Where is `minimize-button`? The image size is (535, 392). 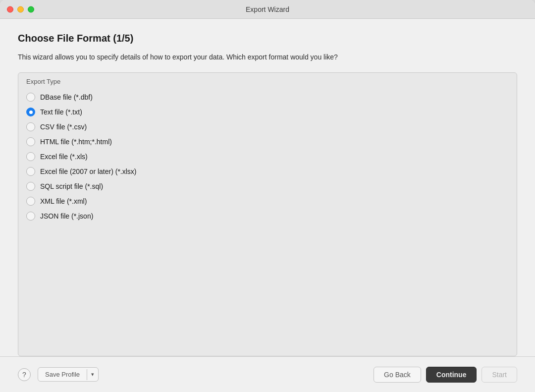
minimize-button is located at coordinates (21, 9).